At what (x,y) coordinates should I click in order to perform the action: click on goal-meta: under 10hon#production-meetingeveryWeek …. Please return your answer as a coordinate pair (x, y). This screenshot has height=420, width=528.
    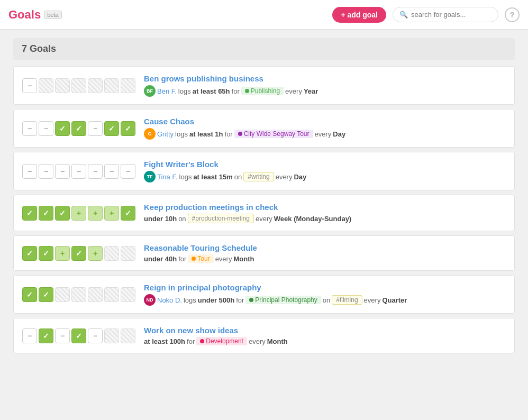
    Looking at the image, I should click on (325, 218).